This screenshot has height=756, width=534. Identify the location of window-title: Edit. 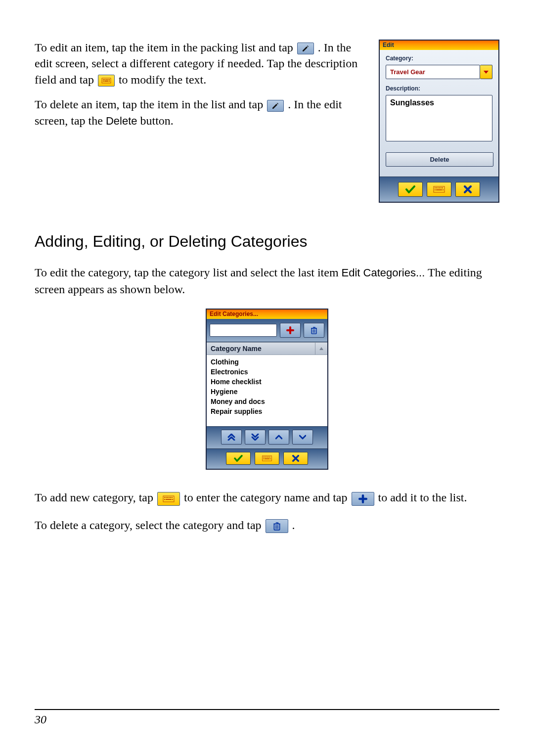
(439, 45).